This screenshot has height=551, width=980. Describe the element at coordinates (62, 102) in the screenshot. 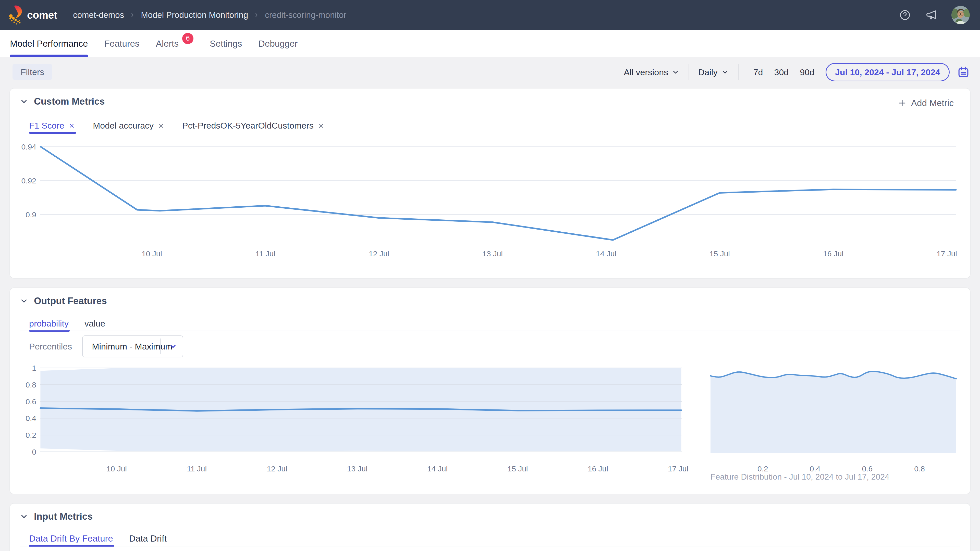

I see `custom-metrics-collapse: Custom Metrics` at that location.